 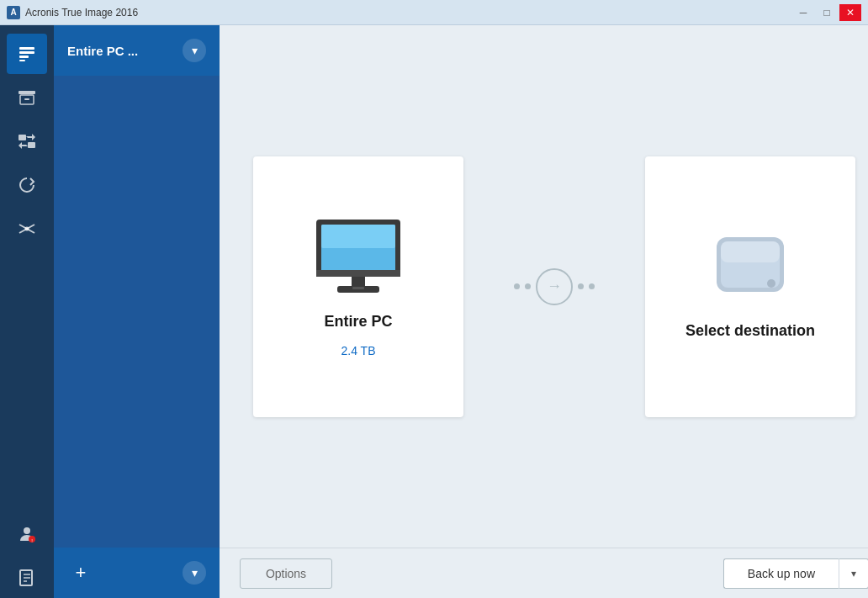 I want to click on bottom-bar: Options Back up now ▾, so click(x=543, y=573).